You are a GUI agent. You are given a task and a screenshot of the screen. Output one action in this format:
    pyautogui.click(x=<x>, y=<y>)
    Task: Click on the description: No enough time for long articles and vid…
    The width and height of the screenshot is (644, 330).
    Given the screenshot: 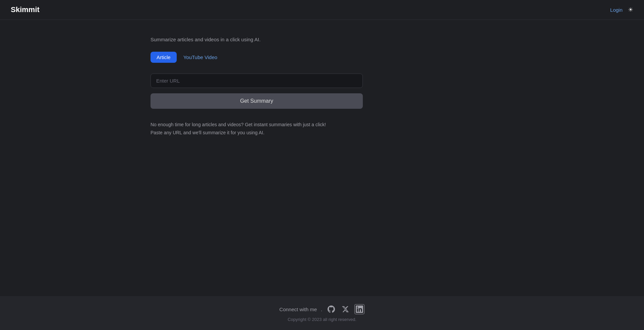 What is the action you would take?
    pyautogui.click(x=257, y=129)
    